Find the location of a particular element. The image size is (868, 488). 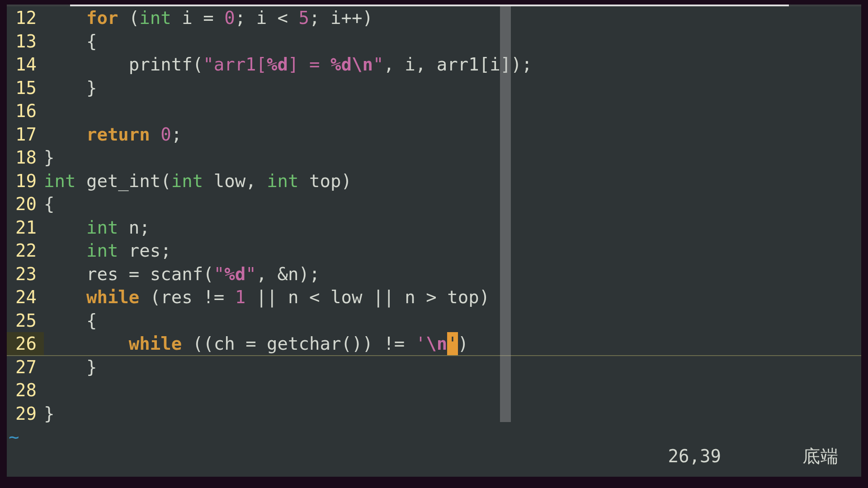

code-line: 27 } is located at coordinates (434, 367).